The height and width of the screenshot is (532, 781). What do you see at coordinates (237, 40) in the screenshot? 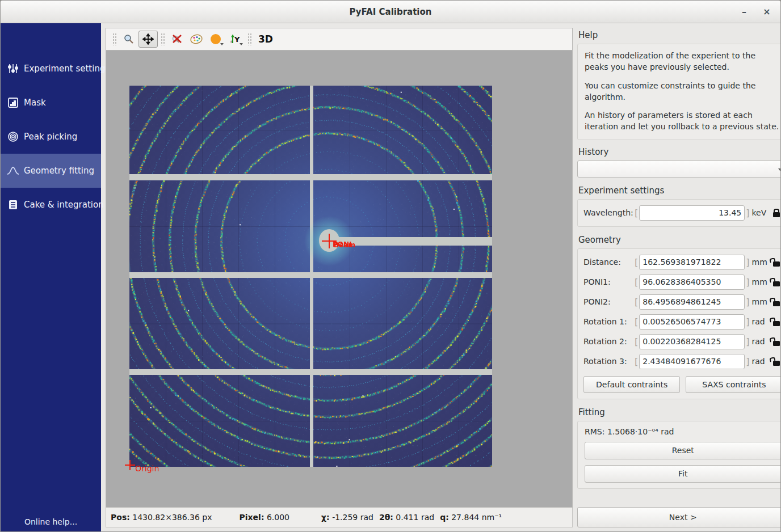
I see `svg-text: Y` at bounding box center [237, 40].